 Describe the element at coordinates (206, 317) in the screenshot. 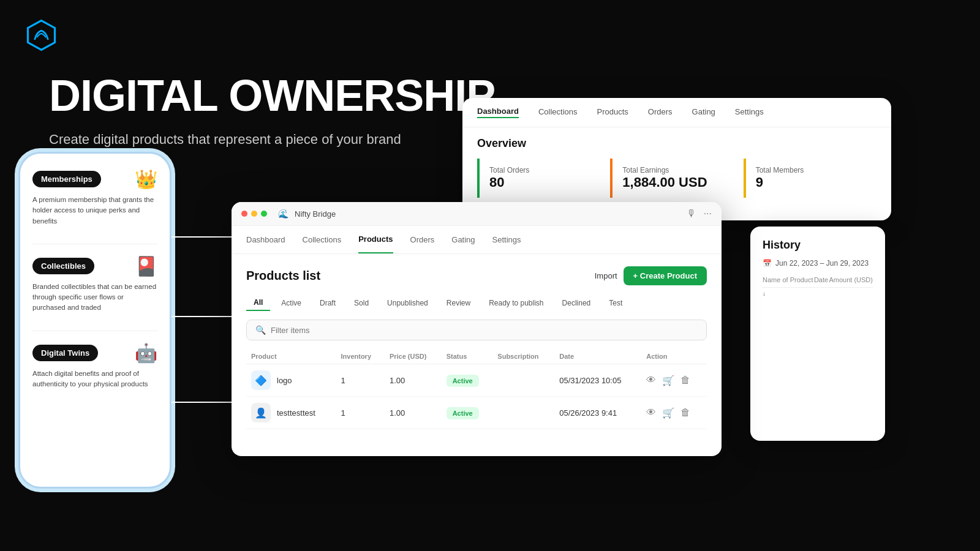

I see `arrow-collectibles` at that location.